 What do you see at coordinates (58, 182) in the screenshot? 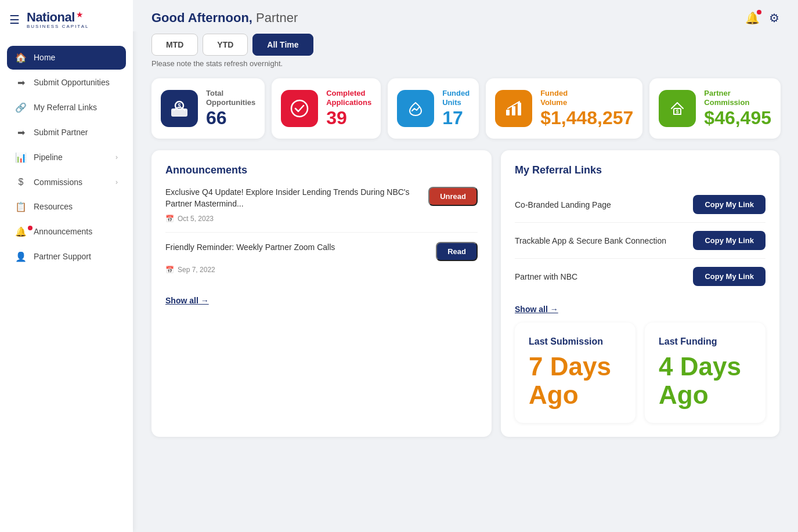
I see `commissions-label: Commissions` at bounding box center [58, 182].